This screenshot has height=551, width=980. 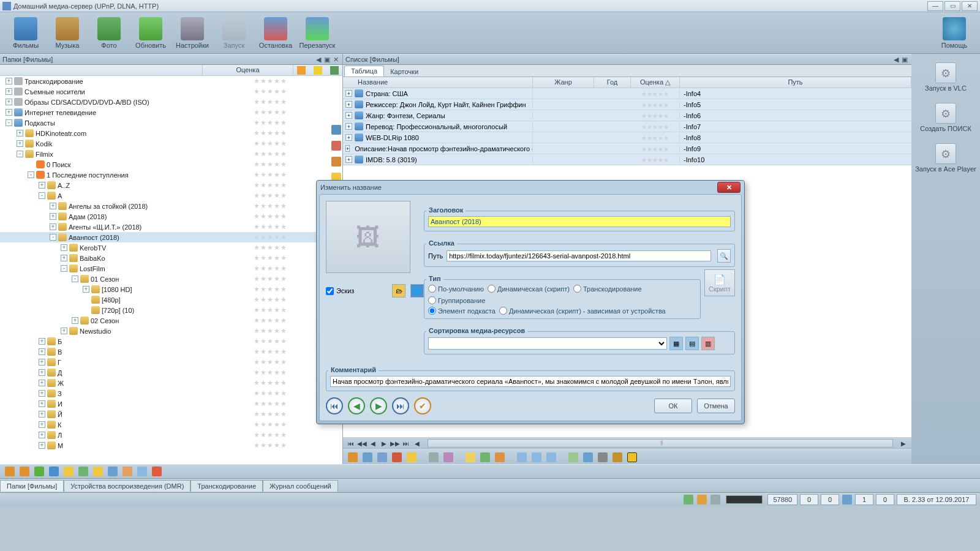 I want to click on stop-button: Остановка, so click(x=276, y=33).